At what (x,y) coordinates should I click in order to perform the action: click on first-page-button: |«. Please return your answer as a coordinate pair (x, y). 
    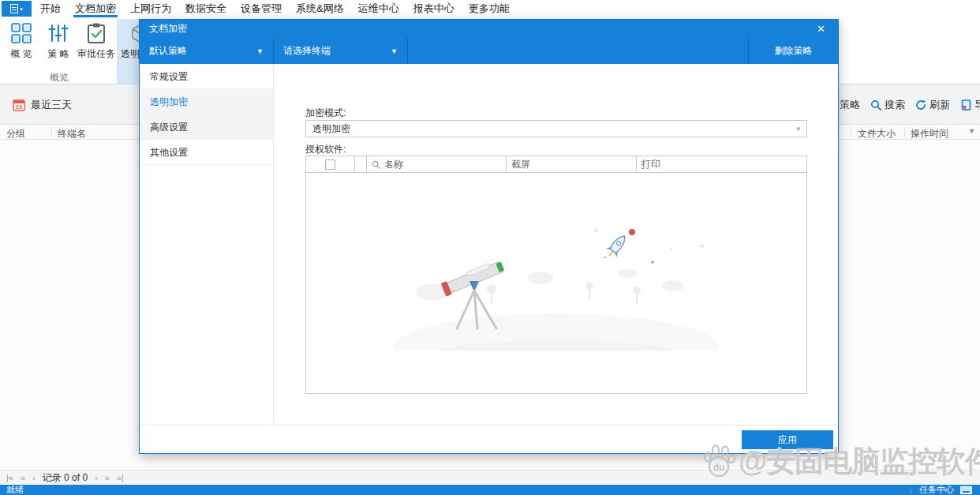
    Looking at the image, I should click on (9, 478).